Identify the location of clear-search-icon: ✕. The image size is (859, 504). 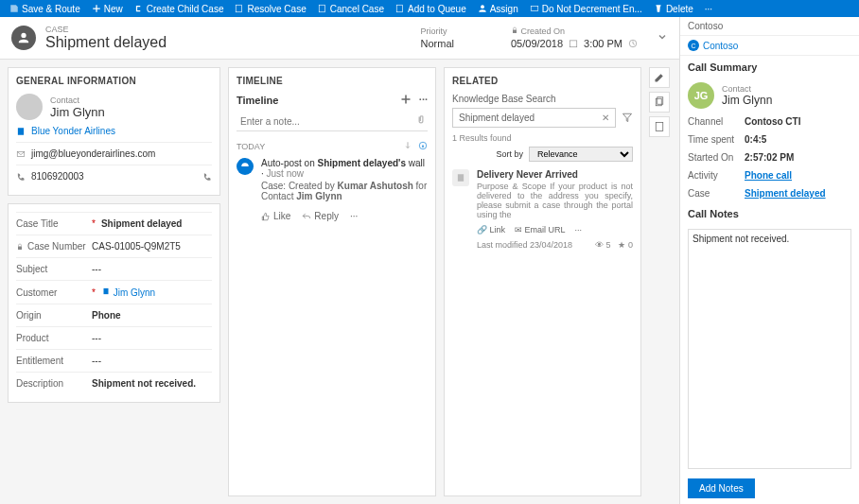
(605, 117).